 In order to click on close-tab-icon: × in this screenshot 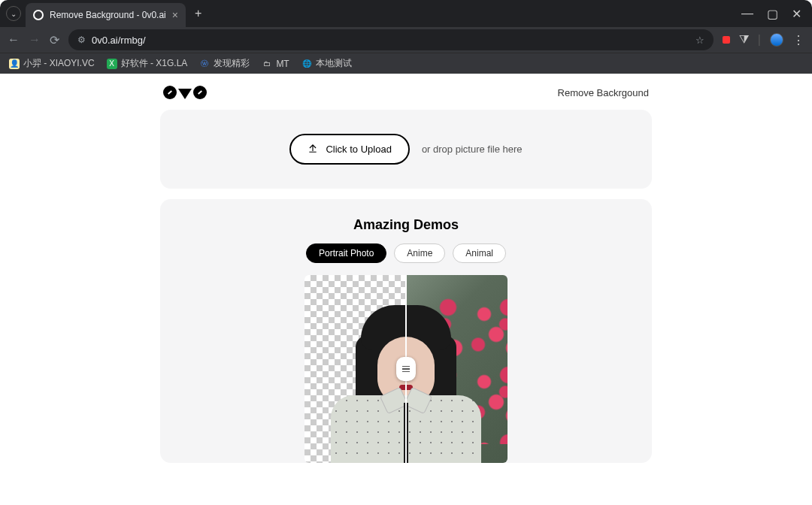, I will do `click(175, 15)`.